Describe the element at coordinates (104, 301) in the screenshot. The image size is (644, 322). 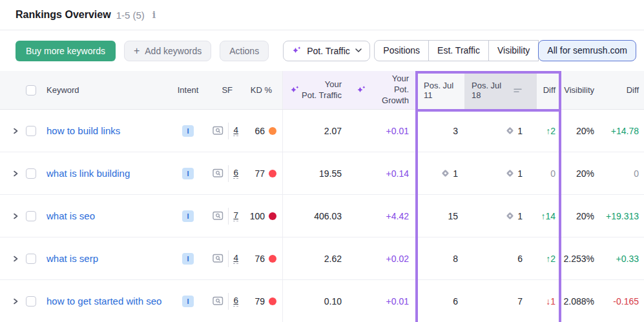
I see `keyword-link: how to get started with seo` at that location.